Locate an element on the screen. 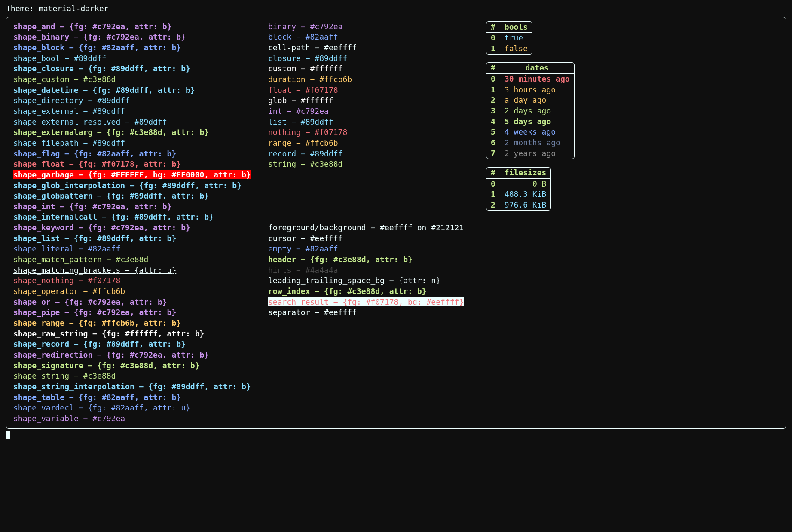 This screenshot has height=532, width=792. color-entry: shape_range − {fg: #ffcb6b, attr: b} is located at coordinates (134, 323).